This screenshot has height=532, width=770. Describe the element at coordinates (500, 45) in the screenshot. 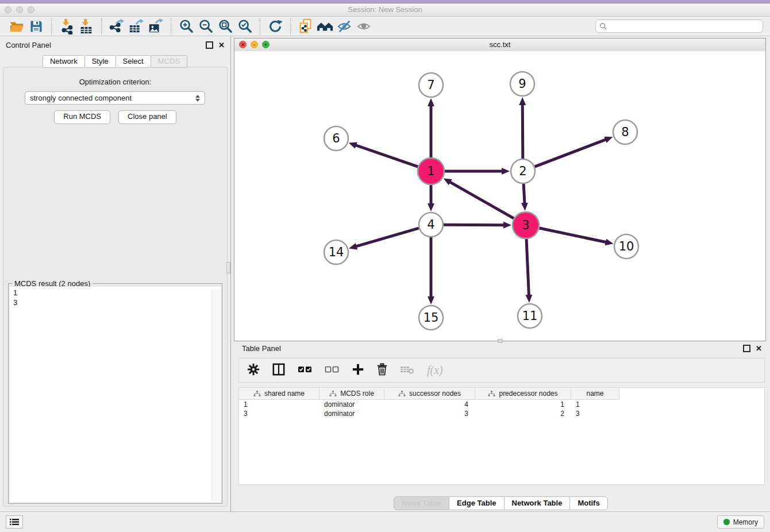

I see `network-window-title: scc.txt` at that location.